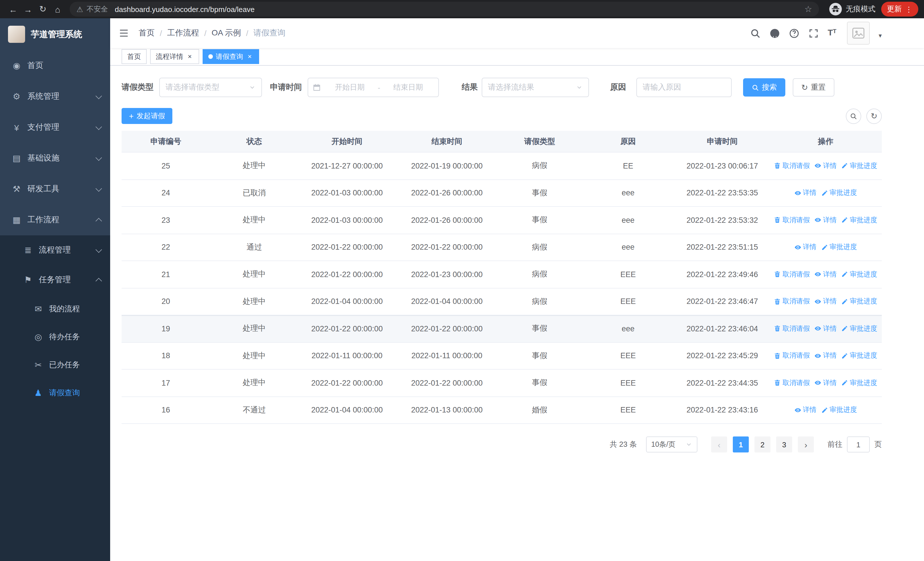  Describe the element at coordinates (55, 365) in the screenshot. I see `sidebar-item-done-tasks: ✂已办任务` at that location.